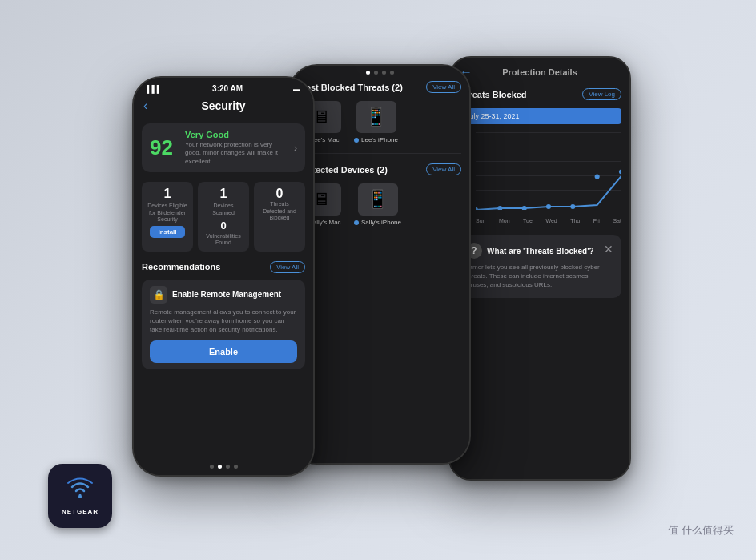  Describe the element at coordinates (481, 221) in the screenshot. I see `x-label-sun: Sun` at that location.